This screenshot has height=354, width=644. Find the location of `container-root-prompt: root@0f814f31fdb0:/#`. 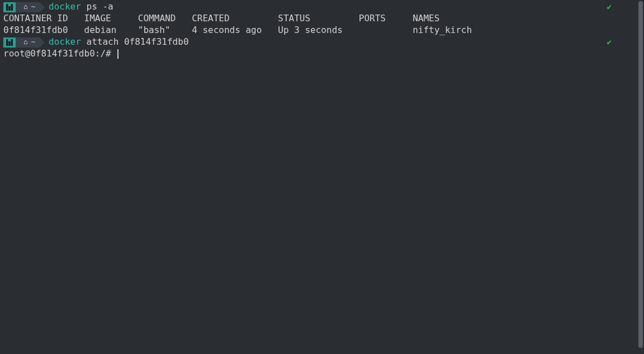

container-root-prompt: root@0f814f31fdb0:/# is located at coordinates (318, 54).